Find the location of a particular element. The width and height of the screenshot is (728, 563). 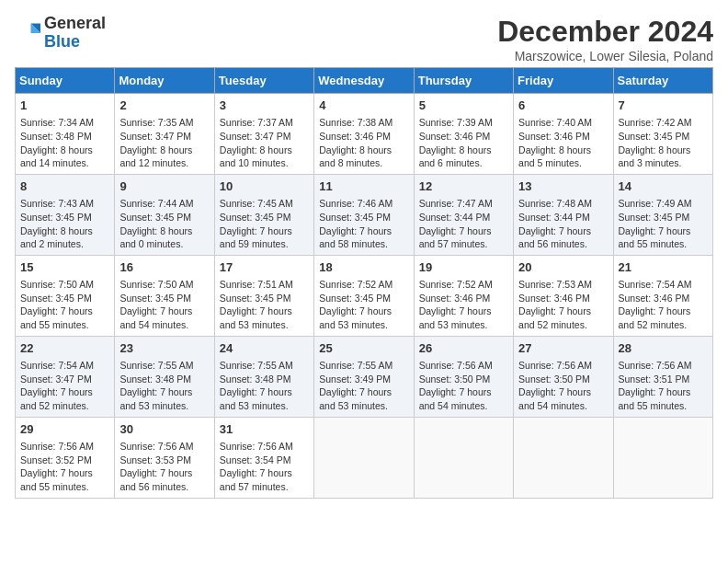

week-row-2: 8Sunrise: 7:43 AMSunset: 3:45 PMDaylight… is located at coordinates (364, 214).